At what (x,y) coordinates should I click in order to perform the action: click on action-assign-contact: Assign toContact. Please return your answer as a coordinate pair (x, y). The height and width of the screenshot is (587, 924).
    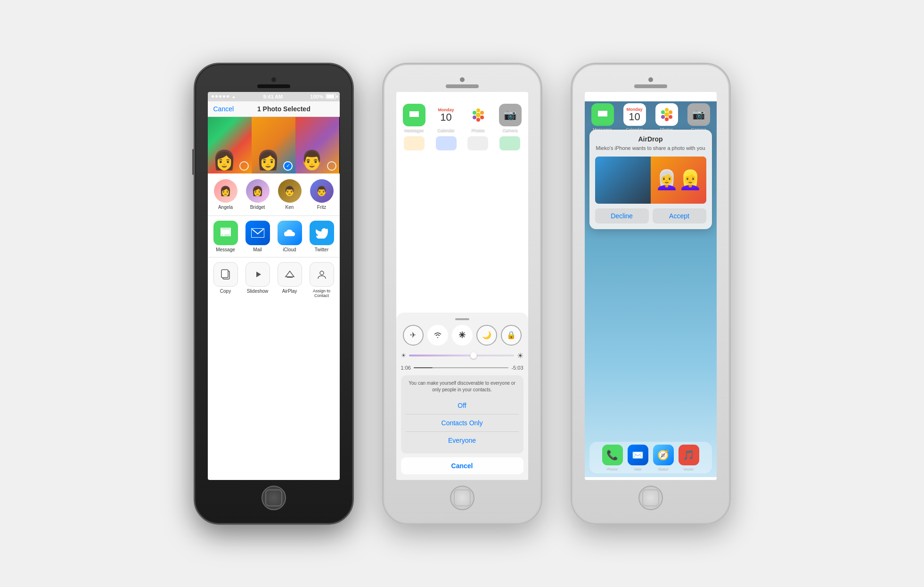
    Looking at the image, I should click on (322, 281).